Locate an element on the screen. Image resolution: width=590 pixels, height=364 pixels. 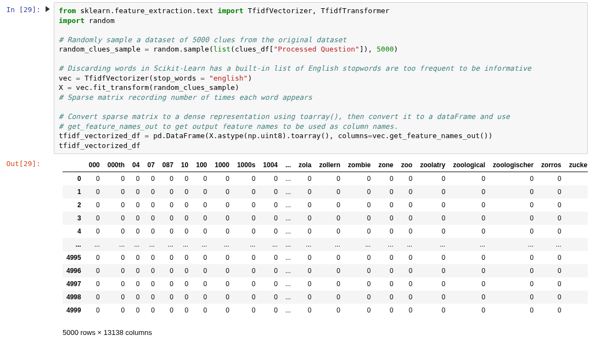
column-header: 1000s is located at coordinates (246, 166).